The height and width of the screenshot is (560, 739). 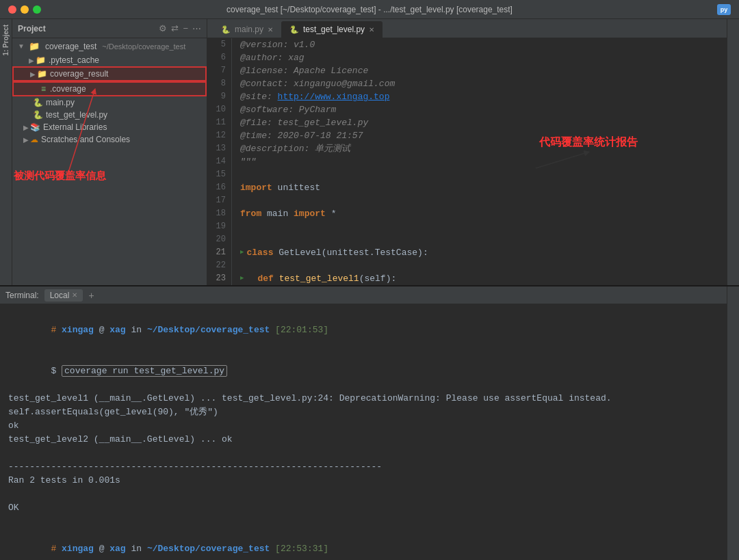 What do you see at coordinates (44, 89) in the screenshot?
I see `coverage-file-icon: ≡` at bounding box center [44, 89].